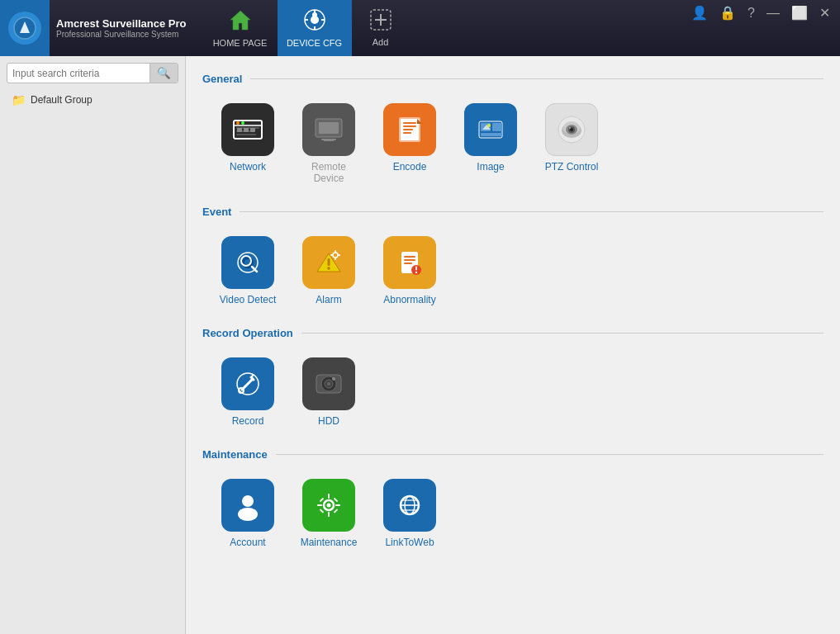 Image resolution: width=840 pixels, height=634 pixels. What do you see at coordinates (329, 144) in the screenshot?
I see `icon-item-remote-device: Remote Device` at bounding box center [329, 144].